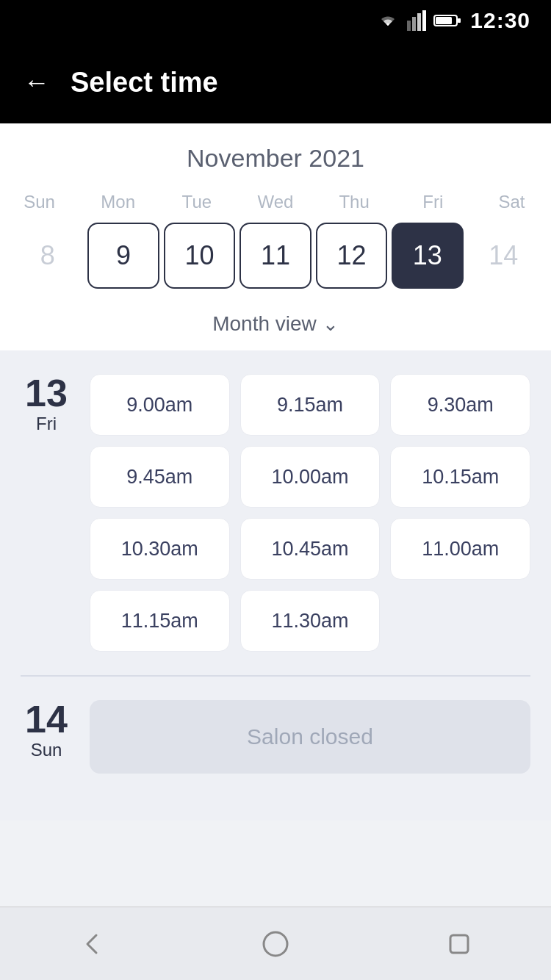 The width and height of the screenshot is (551, 980). Describe the element at coordinates (276, 737) in the screenshot. I see `day-label-row-14: 14 Sun Salon closed` at that location.